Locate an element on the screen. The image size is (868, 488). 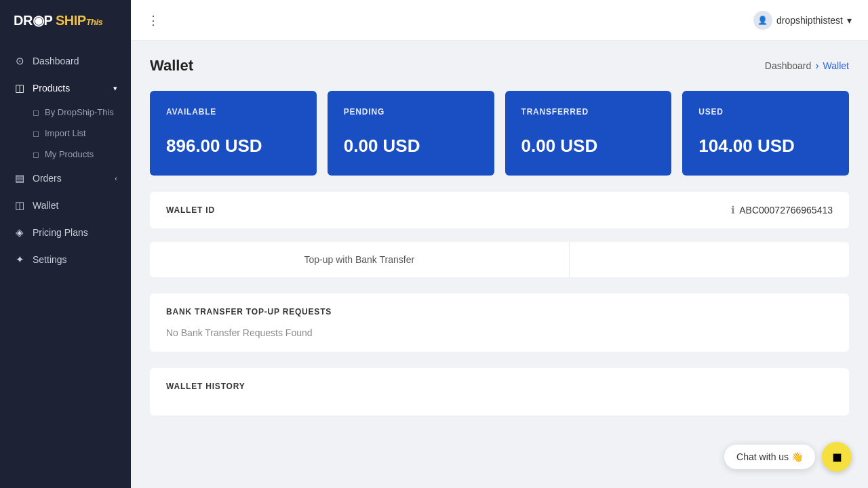
sidebar-item-wallet: ◫ Wallet is located at coordinates (65, 205).